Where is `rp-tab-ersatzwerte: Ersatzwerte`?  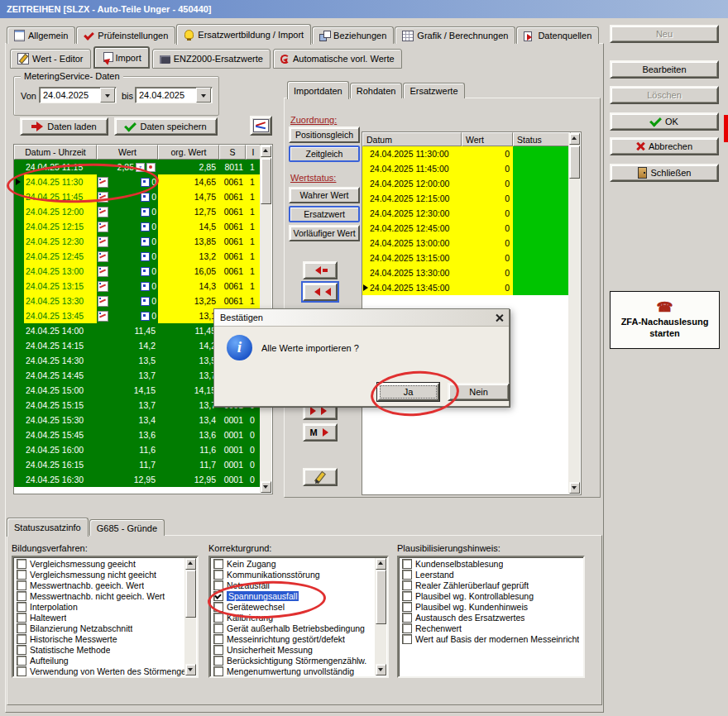 rp-tab-ersatzwerte: Ersatzwerte is located at coordinates (433, 91).